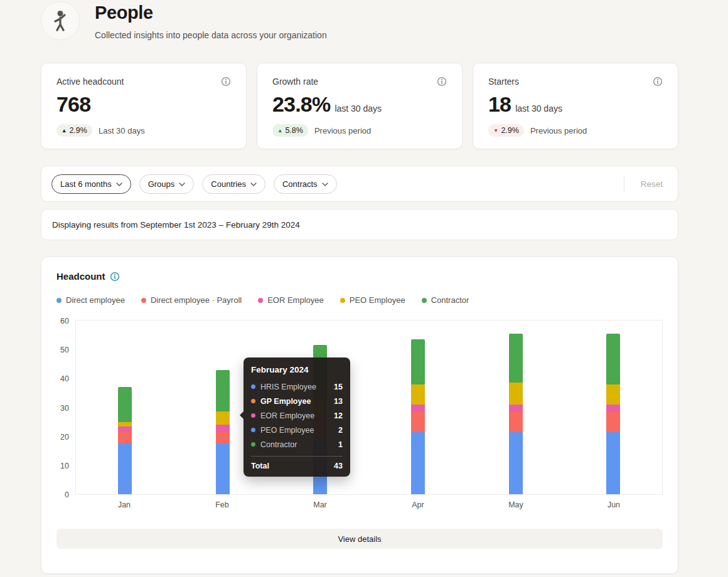 Image resolution: width=728 pixels, height=577 pixels. I want to click on bar-jun, so click(613, 414).